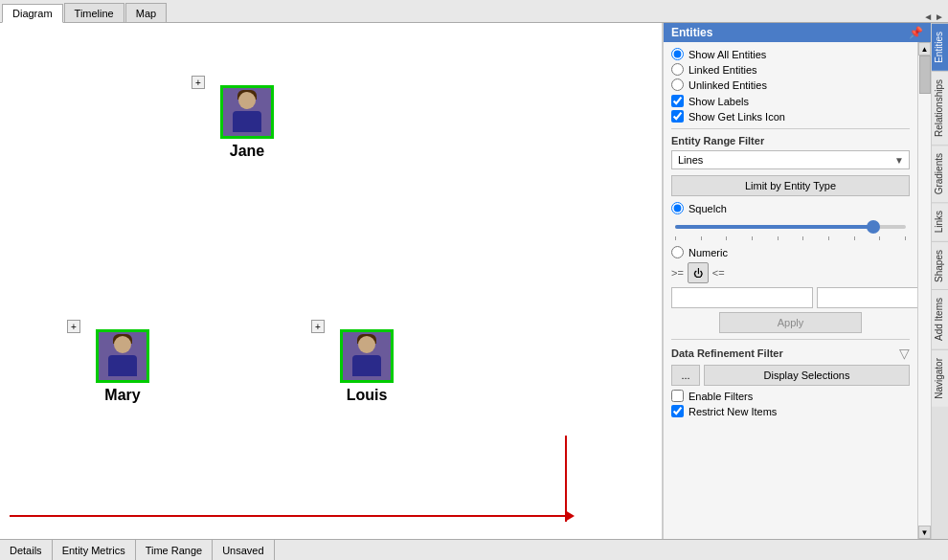 Image resolution: width=948 pixels, height=560 pixels. Describe the element at coordinates (791, 298) in the screenshot. I see `numeric-inputs-row` at that location.